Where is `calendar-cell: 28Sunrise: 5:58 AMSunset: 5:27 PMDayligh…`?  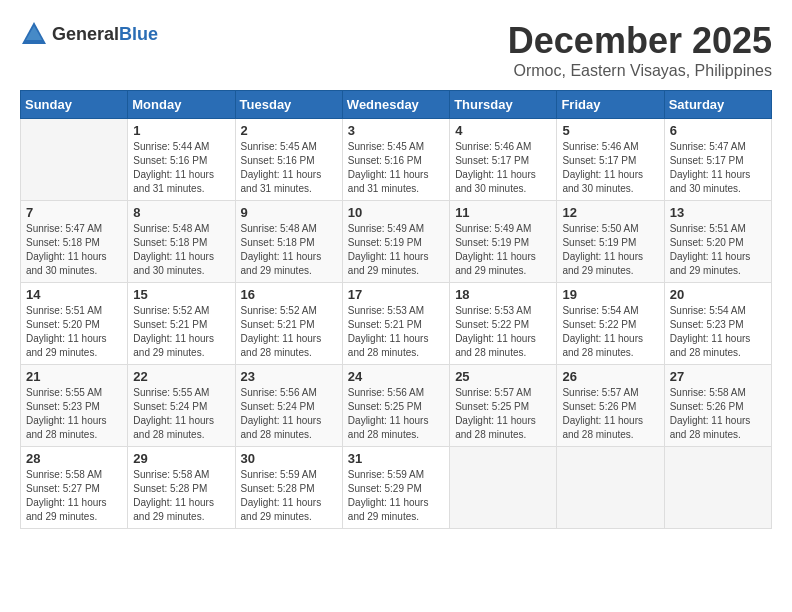 calendar-cell: 28Sunrise: 5:58 AMSunset: 5:27 PMDayligh… is located at coordinates (74, 488).